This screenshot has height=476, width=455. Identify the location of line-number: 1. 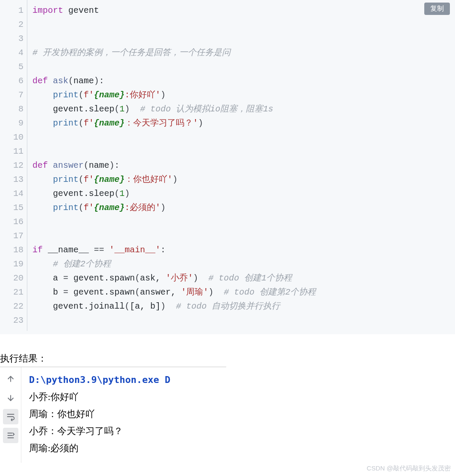
(12, 10).